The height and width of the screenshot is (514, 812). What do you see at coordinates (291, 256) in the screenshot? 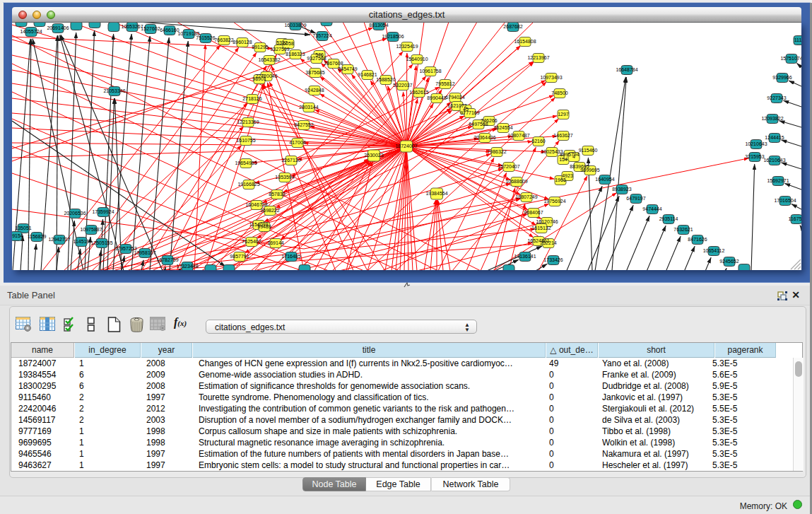
I see `svg-text: 1716485` at bounding box center [291, 256].